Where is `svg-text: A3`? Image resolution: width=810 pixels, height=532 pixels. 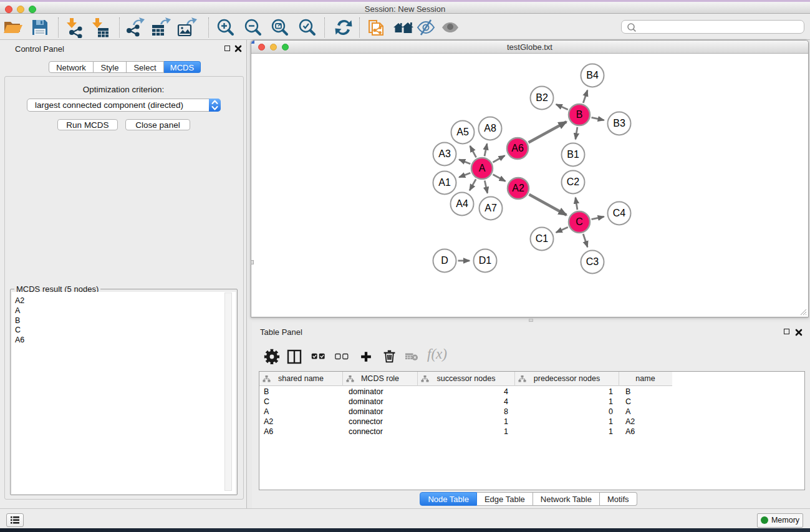
svg-text: A3 is located at coordinates (445, 153).